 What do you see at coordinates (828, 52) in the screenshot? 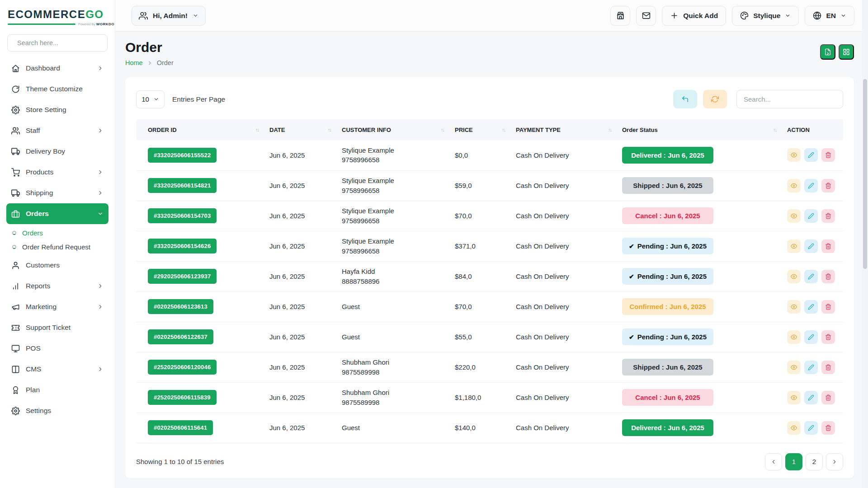
I see `export-button` at bounding box center [828, 52].